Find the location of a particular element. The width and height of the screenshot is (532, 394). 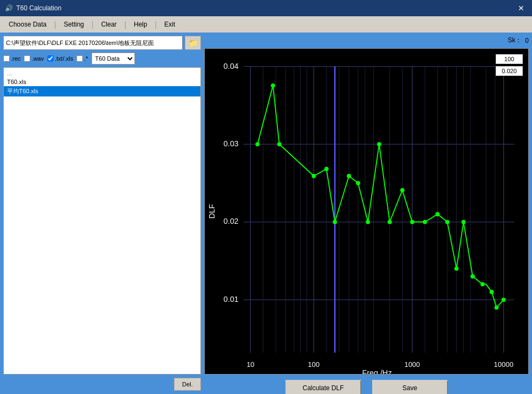

list-item: T60.xls is located at coordinates (102, 82).